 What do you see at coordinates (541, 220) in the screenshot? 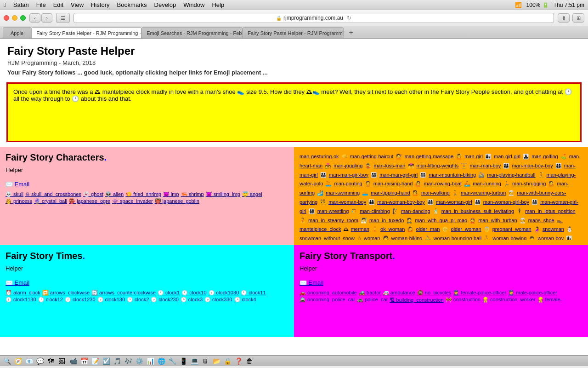
I see `person-link: mans_shoe` at bounding box center [541, 220].